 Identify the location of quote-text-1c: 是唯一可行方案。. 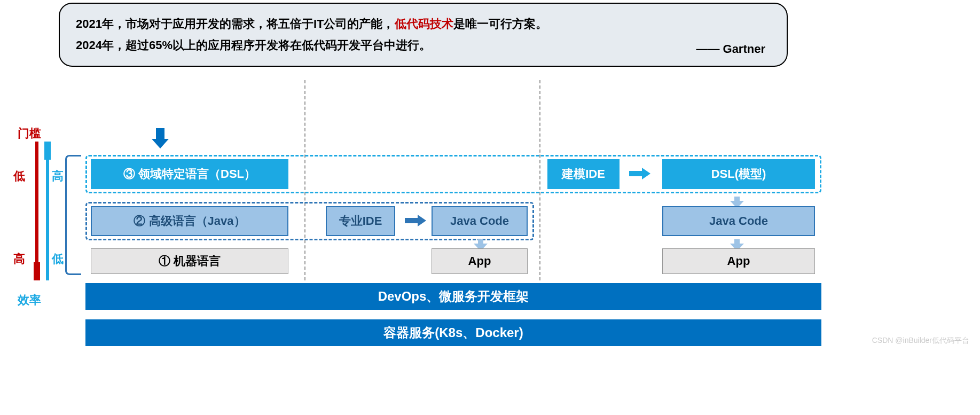
(500, 24).